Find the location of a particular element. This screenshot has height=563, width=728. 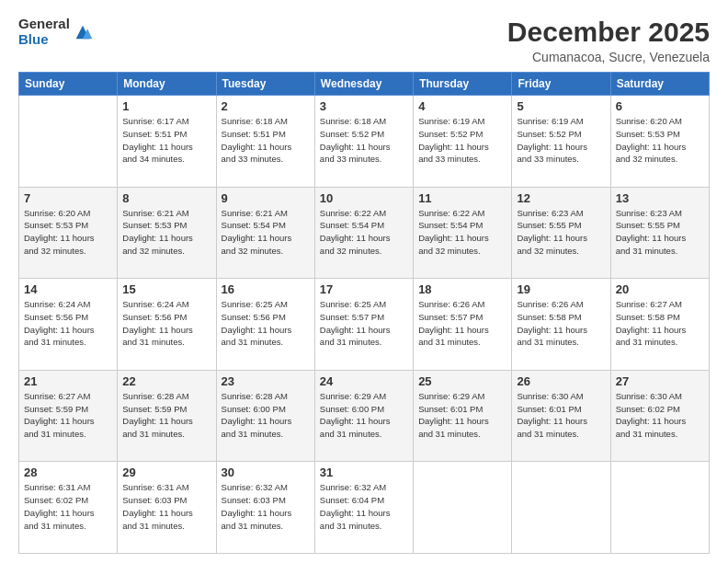

day-number: 28 is located at coordinates (68, 473).